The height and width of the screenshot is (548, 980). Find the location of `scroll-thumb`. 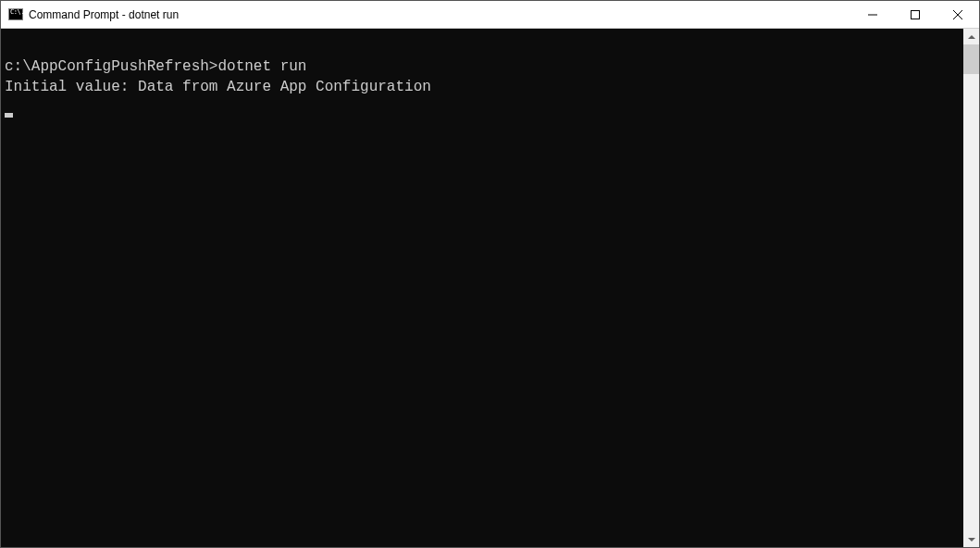

scroll-thumb is located at coordinates (972, 59).